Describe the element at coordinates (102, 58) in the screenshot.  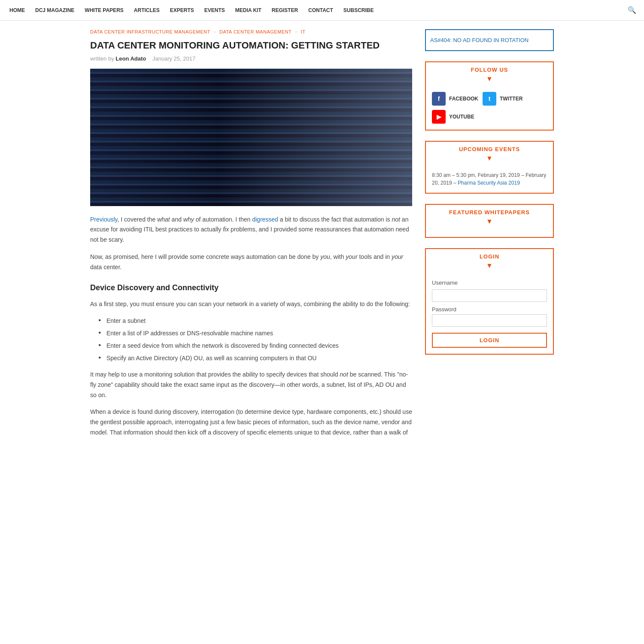
I see `written-by-label: written by` at that location.